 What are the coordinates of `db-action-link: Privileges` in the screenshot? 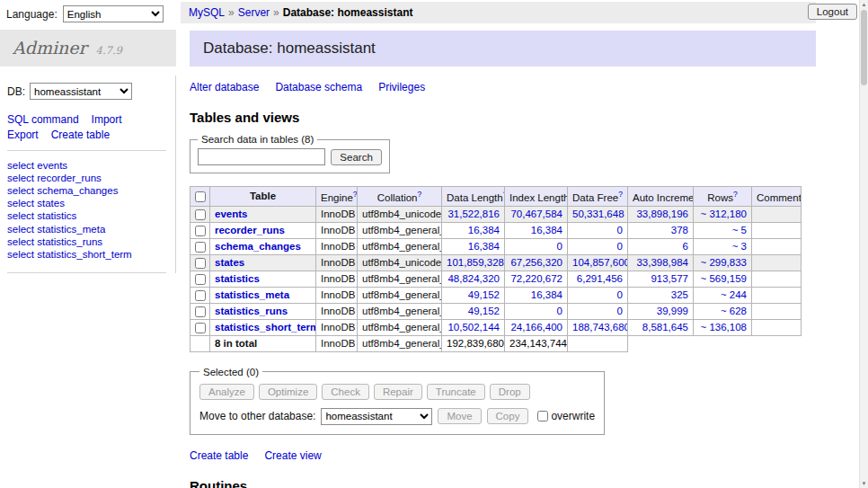 It's located at (402, 87).